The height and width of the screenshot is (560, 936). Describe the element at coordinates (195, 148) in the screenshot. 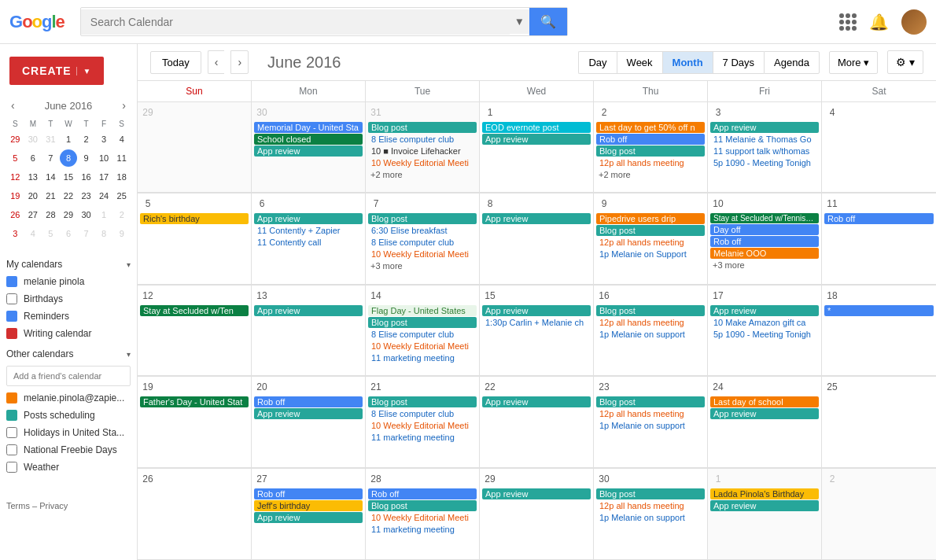

I see `cal-cell: 29` at that location.